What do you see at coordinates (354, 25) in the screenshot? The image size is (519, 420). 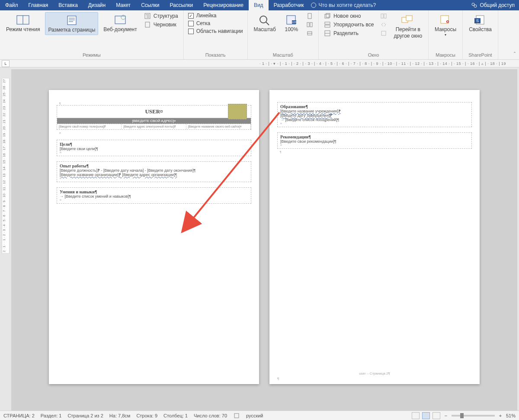 I see `arrange-all-label: Упорядочить все` at bounding box center [354, 25].